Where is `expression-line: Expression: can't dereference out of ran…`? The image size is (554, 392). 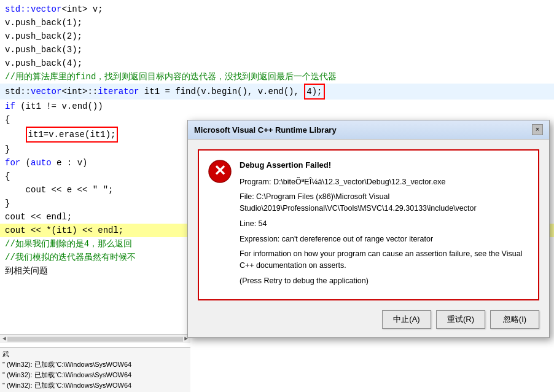
expression-line: Expression: can't dereference out of ran… is located at coordinates (384, 240).